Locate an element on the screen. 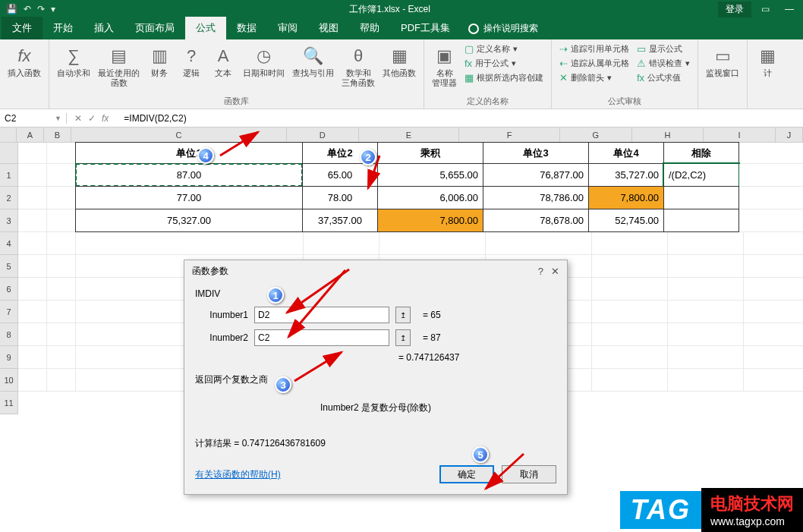 This screenshot has height=532, width=803. tab-pdf: PDF工具集 is located at coordinates (425, 28).